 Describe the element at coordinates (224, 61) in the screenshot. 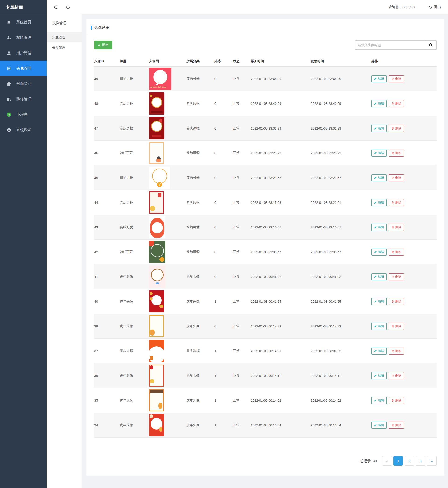

I see `column-header: 排序` at that location.